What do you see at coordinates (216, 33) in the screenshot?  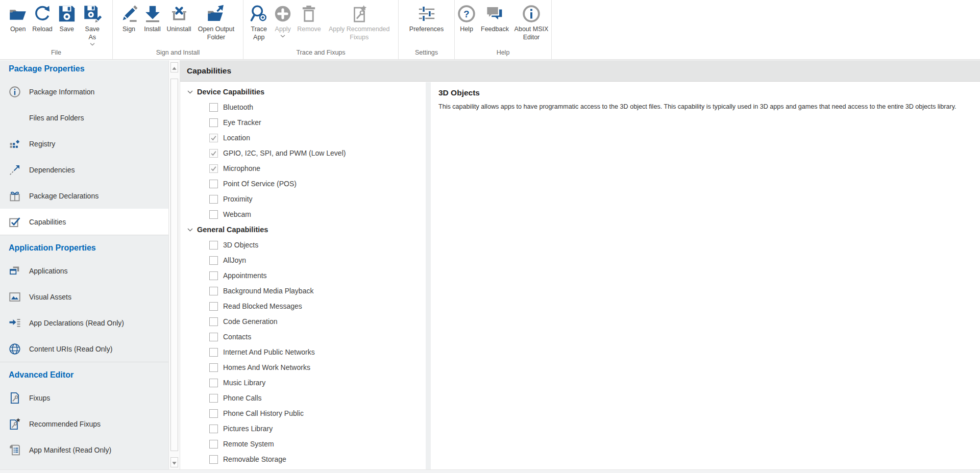 I see `ribbon-button-label: Open Output Folder` at bounding box center [216, 33].